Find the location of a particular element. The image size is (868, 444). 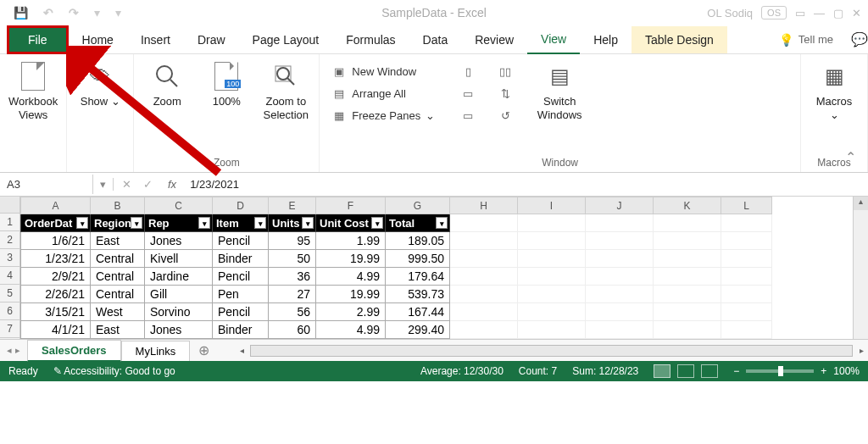

tab-insert: Insert is located at coordinates (156, 40).